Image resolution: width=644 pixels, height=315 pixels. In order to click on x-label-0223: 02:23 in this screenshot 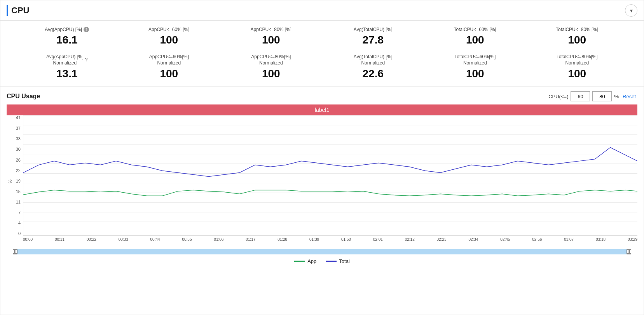, I will do `click(442, 239)`.